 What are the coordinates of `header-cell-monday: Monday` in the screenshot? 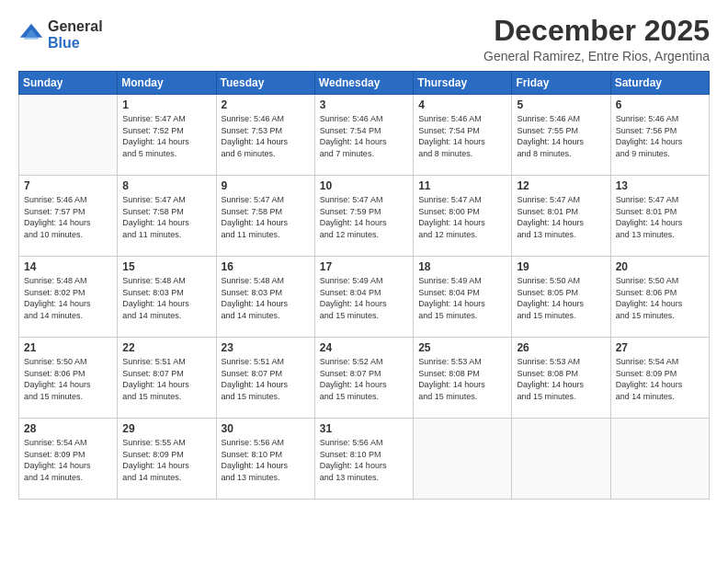 It's located at (167, 83).